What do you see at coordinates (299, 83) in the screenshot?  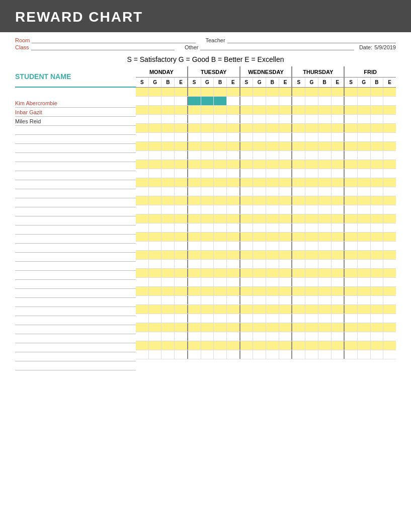 I see `sub-cell-3-0: S` at bounding box center [299, 83].